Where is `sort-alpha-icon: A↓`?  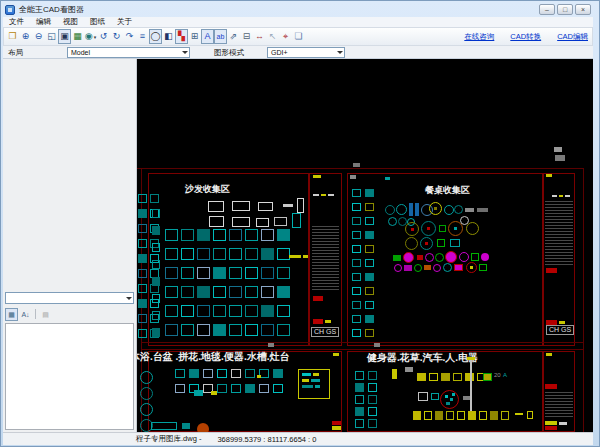 sort-alpha-icon: A↓ is located at coordinates (26, 314).